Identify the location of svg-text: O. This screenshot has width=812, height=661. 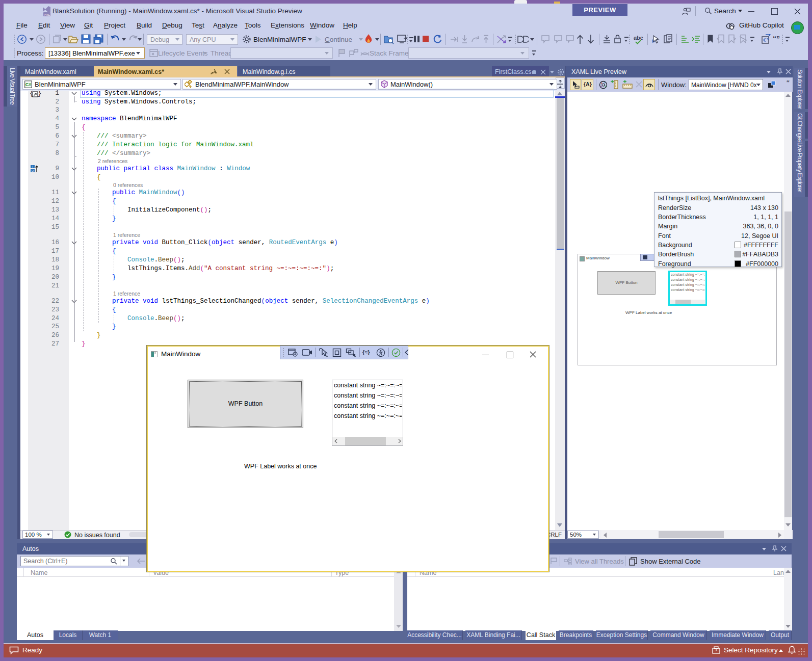
(33, 171).